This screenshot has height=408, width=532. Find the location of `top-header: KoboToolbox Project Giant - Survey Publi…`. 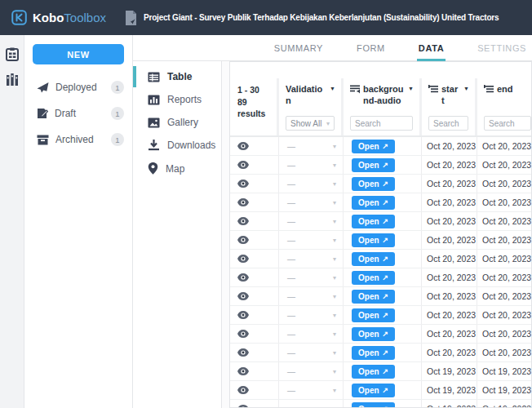

top-header: KoboToolbox Project Giant - Survey Publi… is located at coordinates (266, 18).